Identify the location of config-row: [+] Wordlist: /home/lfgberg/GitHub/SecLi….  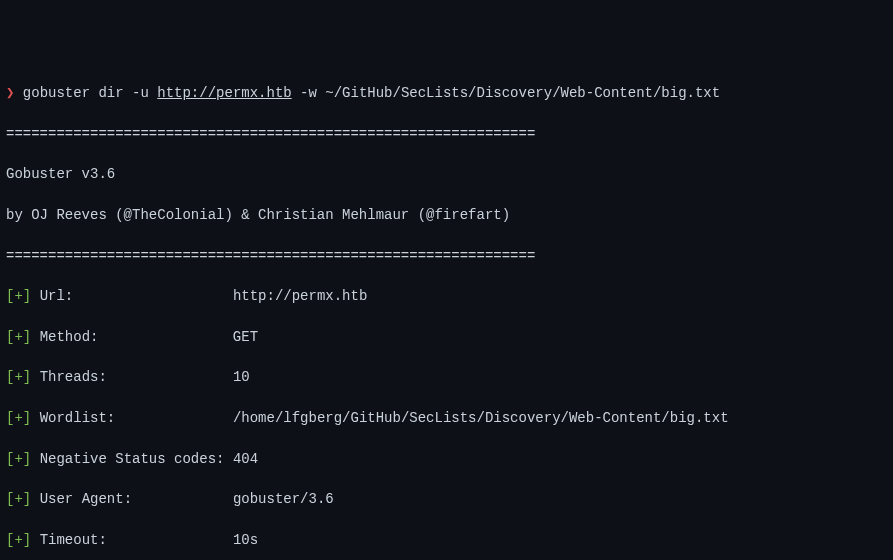
(446, 418).